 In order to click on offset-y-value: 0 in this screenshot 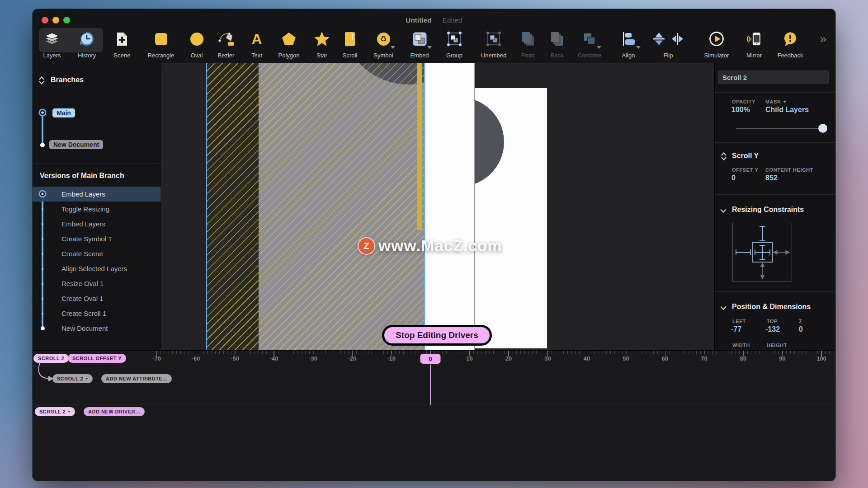, I will do `click(733, 178)`.